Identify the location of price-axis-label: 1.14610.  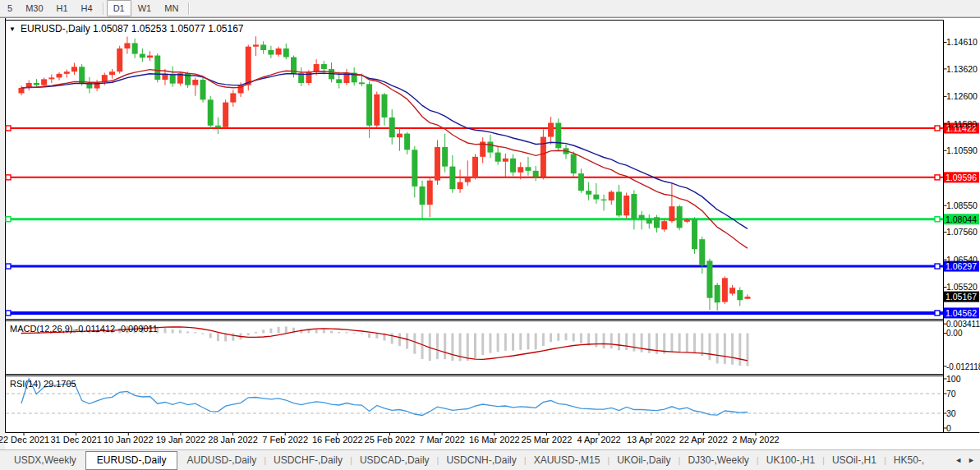
(962, 42).